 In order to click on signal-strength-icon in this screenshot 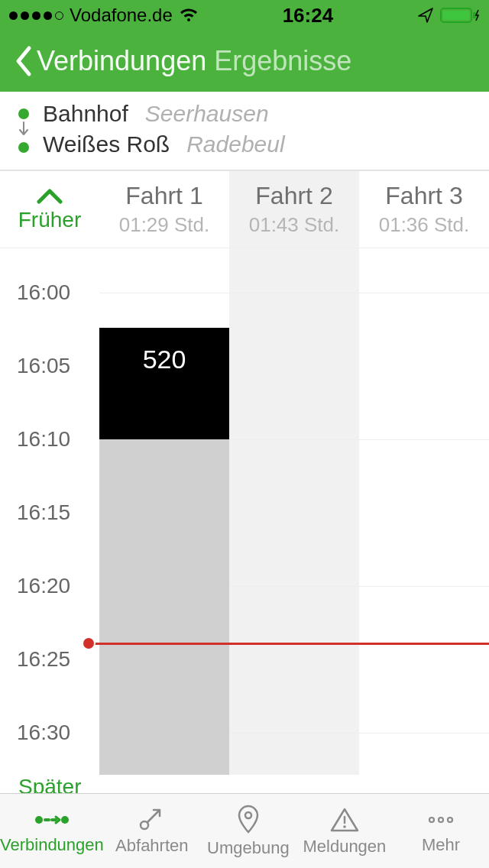, I will do `click(37, 15)`.